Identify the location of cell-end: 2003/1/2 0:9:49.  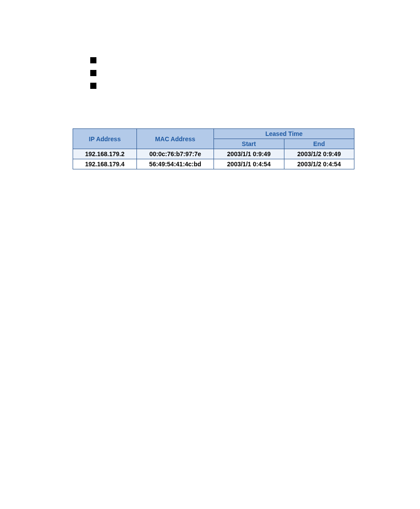
(319, 154).